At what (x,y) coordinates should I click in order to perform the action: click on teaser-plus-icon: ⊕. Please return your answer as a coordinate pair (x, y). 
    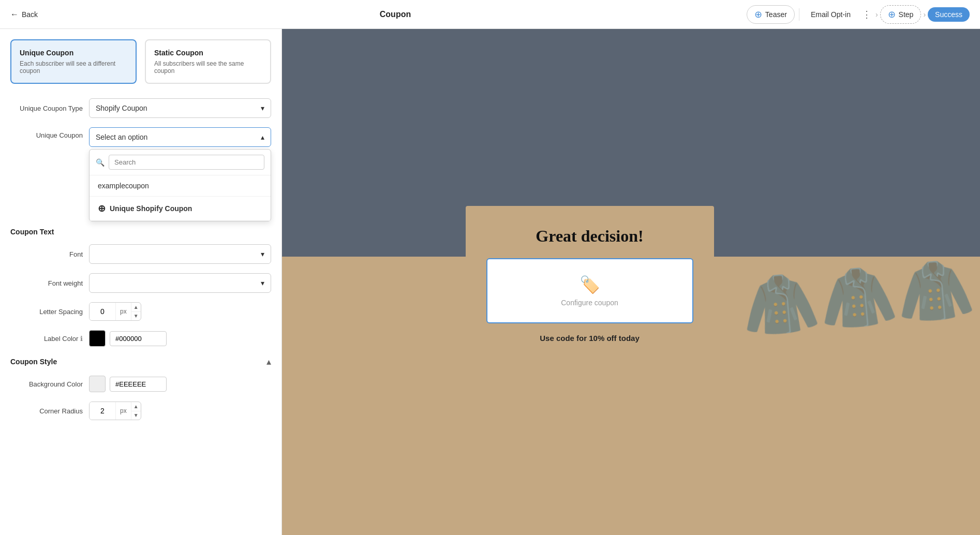
    Looking at the image, I should click on (759, 14).